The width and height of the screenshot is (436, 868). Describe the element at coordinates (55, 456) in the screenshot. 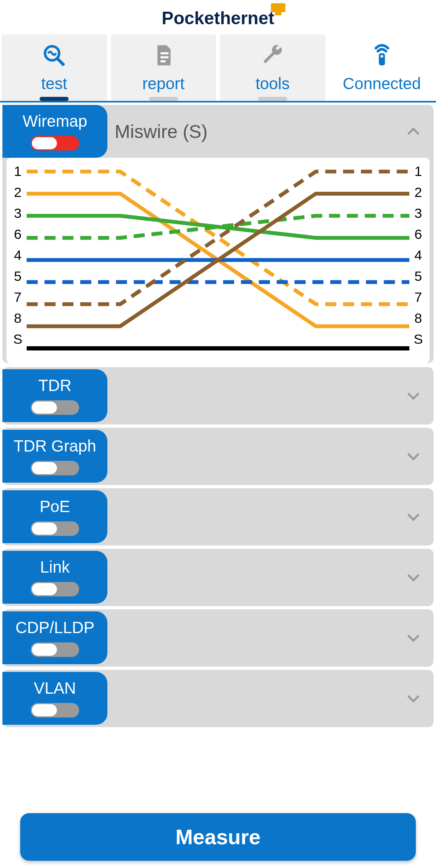

I see `tdr-graph-pill: TDR Graph` at that location.